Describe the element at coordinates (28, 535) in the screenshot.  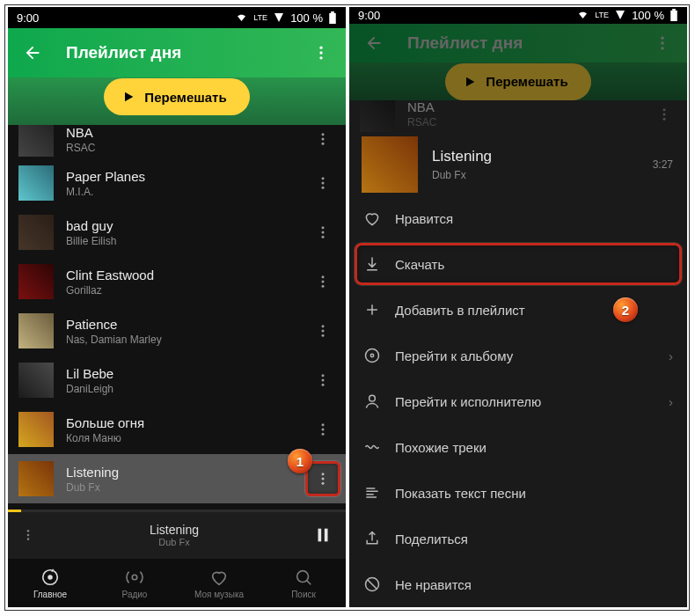
I see `now-playing-more-button` at that location.